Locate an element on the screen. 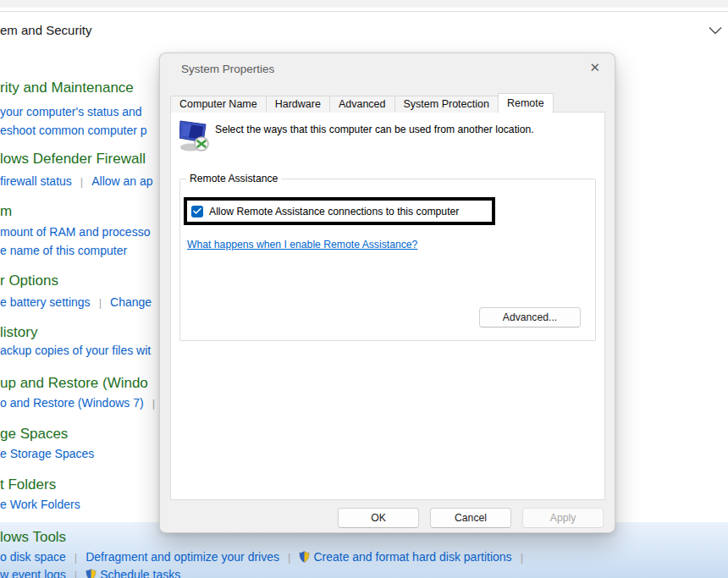  link-view-ram: mount of RAM and processo is located at coordinates (74, 232).